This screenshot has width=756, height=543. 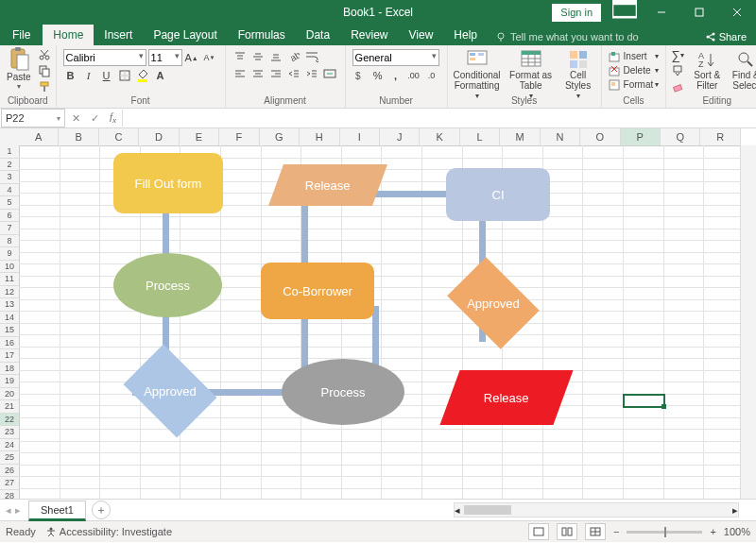 I want to click on col-header-E: E, so click(x=199, y=137).